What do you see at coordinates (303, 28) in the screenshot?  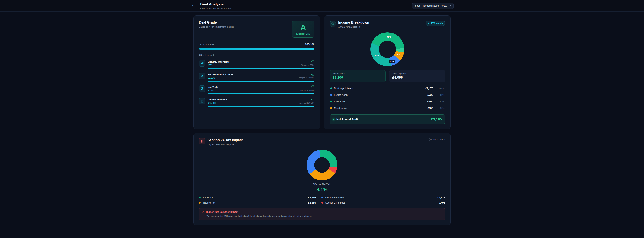 I see `grade-letter: A` at bounding box center [303, 28].